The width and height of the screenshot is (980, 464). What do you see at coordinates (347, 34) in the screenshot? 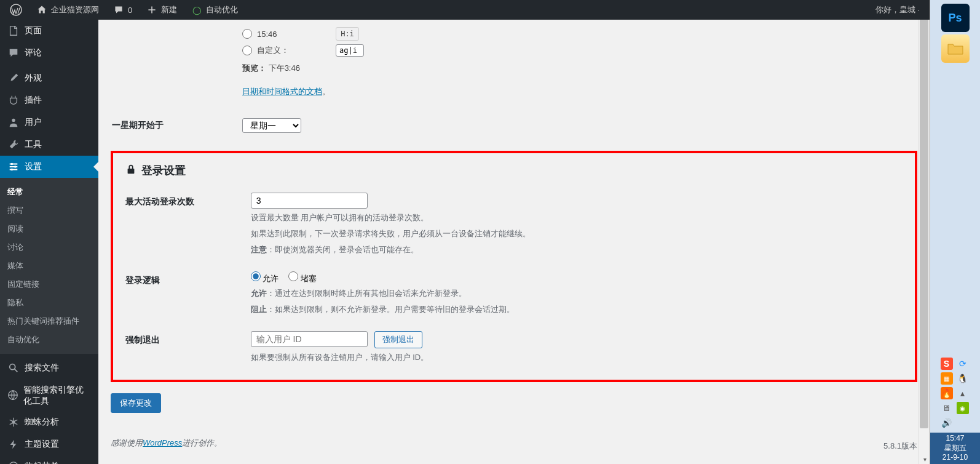
I see `time-format-hi-code: H:i` at bounding box center [347, 34].